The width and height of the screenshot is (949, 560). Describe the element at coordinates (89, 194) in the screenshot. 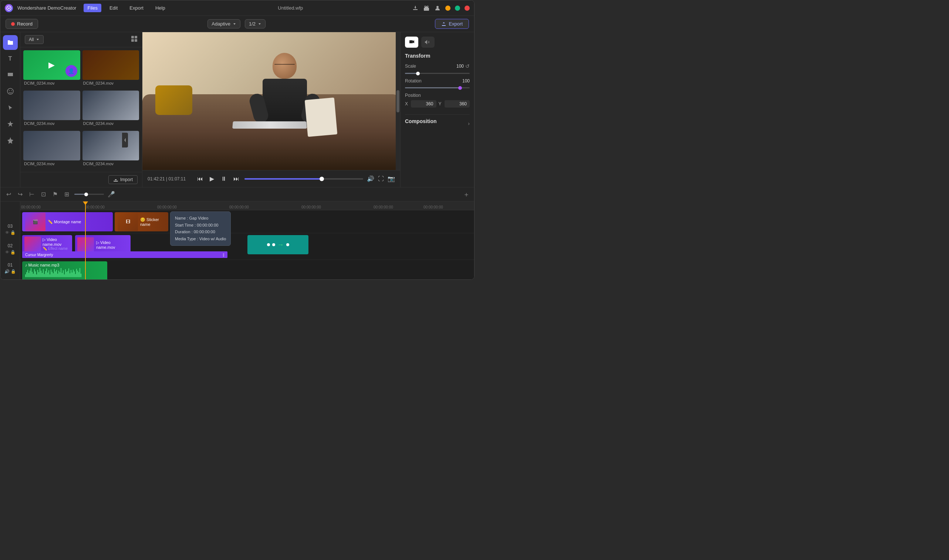

I see `zoom-slider` at that location.